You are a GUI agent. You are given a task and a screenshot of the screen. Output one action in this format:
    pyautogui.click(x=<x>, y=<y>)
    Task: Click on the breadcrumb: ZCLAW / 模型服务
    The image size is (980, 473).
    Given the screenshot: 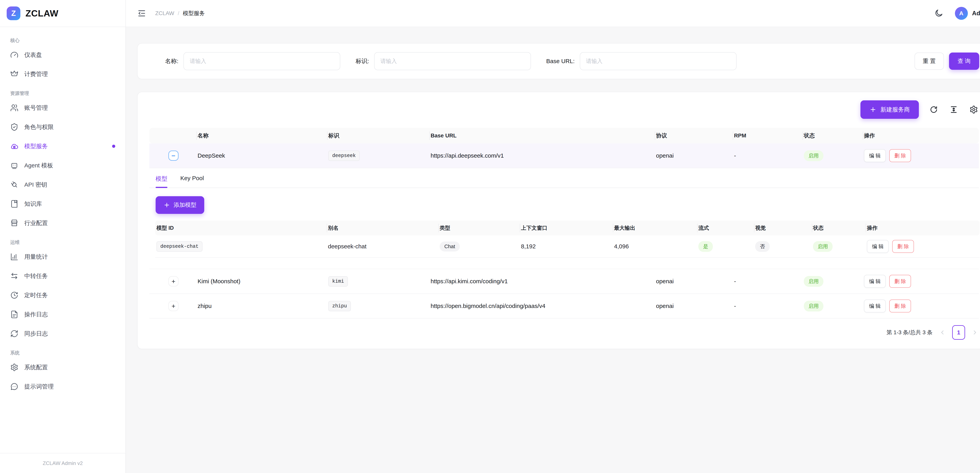 What is the action you would take?
    pyautogui.click(x=180, y=13)
    